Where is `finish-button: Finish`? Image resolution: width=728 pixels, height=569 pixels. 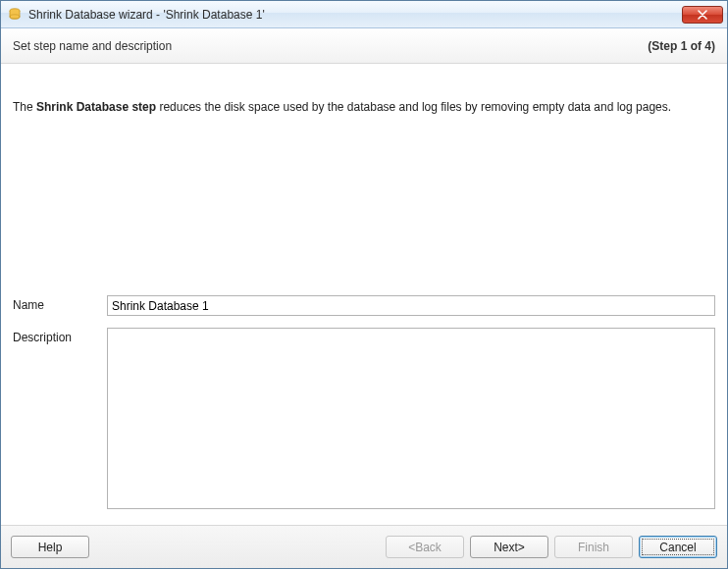 finish-button: Finish is located at coordinates (594, 547).